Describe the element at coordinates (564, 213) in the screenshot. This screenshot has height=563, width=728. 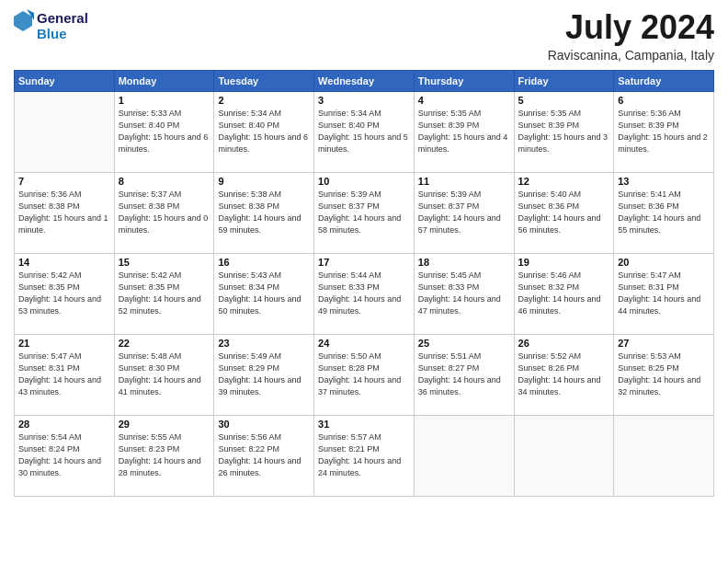
I see `day-info: Sunrise: 5:40 AM Sunset: 8:36 PM Dayligh…` at that location.